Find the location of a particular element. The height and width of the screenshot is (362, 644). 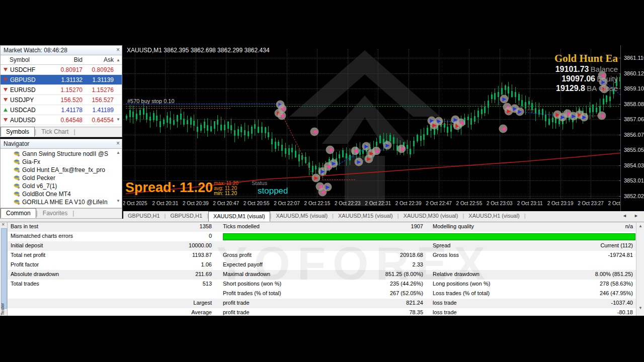

buy-arrow-icon is located at coordinates (334, 164).